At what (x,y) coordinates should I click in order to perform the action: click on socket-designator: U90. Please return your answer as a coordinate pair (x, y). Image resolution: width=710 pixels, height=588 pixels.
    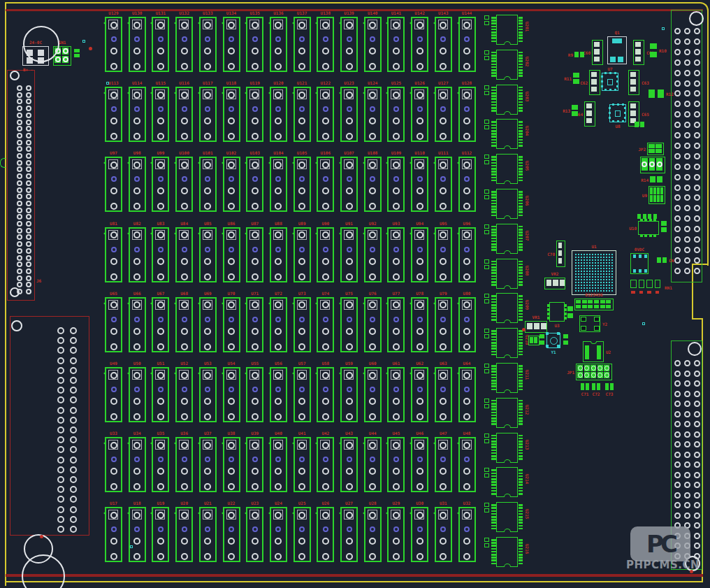
    Looking at the image, I should click on (326, 224).